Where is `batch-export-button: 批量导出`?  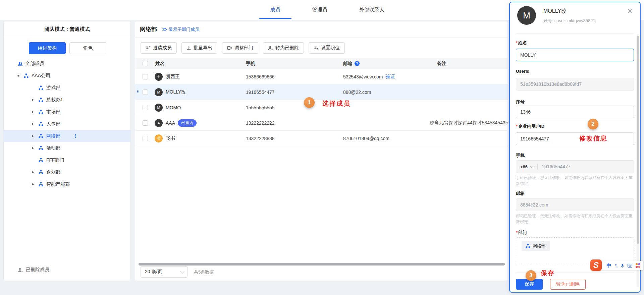
batch-export-button: 批量导出 is located at coordinates (199, 48).